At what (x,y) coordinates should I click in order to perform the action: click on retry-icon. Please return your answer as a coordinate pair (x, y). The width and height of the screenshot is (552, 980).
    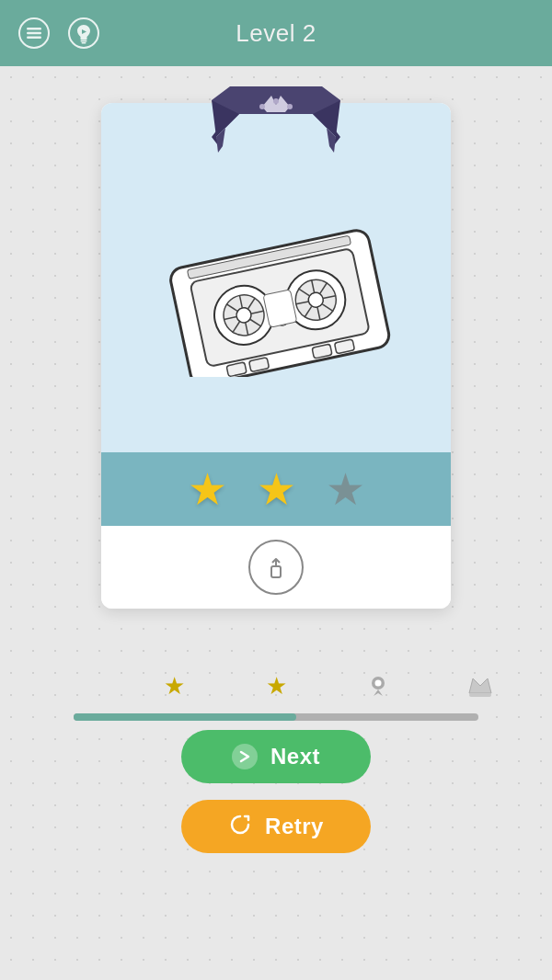
    Looking at the image, I should click on (240, 827).